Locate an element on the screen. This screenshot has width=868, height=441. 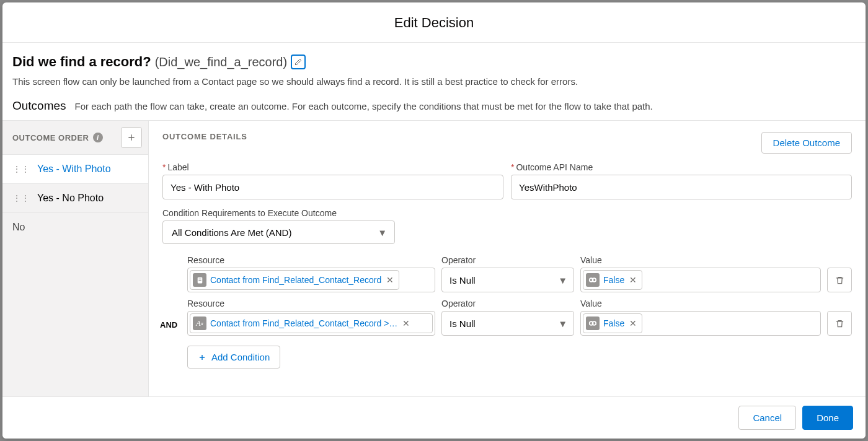
condition-row: Resource Contact from Find_Related_Conta… is located at coordinates (520, 274).